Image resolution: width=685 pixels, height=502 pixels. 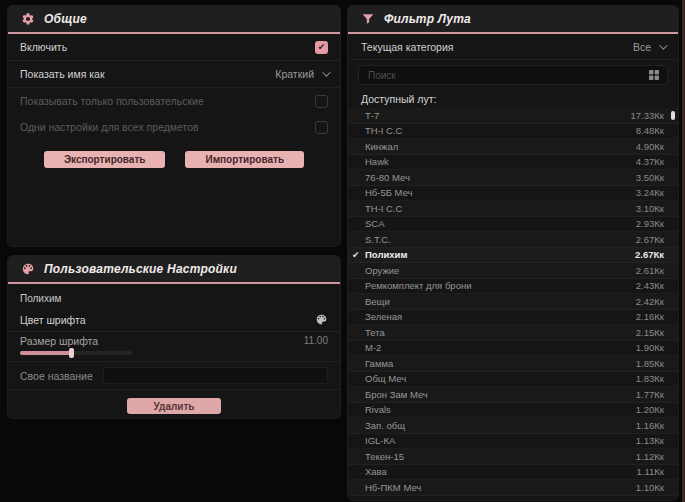 What do you see at coordinates (513, 209) in the screenshot?
I see `loot-list-item: ✔ ТН-I С.С 3.10Кк` at bounding box center [513, 209].